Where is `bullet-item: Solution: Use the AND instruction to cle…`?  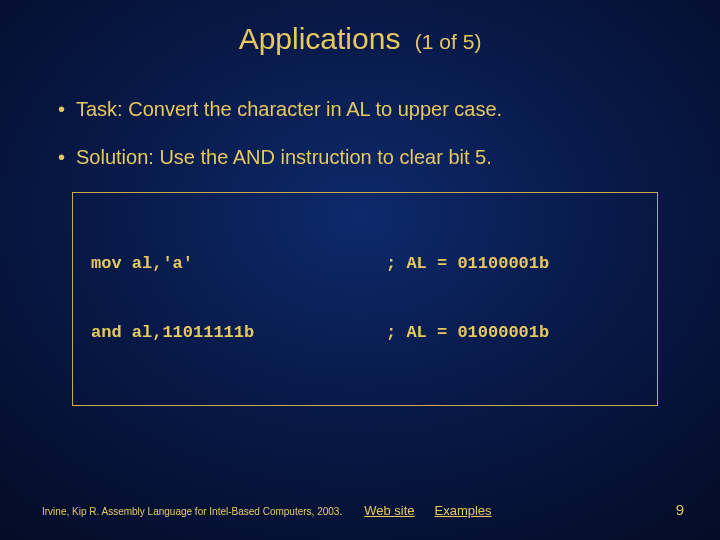
bullet-item: Solution: Use the AND instruction to cle… is located at coordinates (367, 157).